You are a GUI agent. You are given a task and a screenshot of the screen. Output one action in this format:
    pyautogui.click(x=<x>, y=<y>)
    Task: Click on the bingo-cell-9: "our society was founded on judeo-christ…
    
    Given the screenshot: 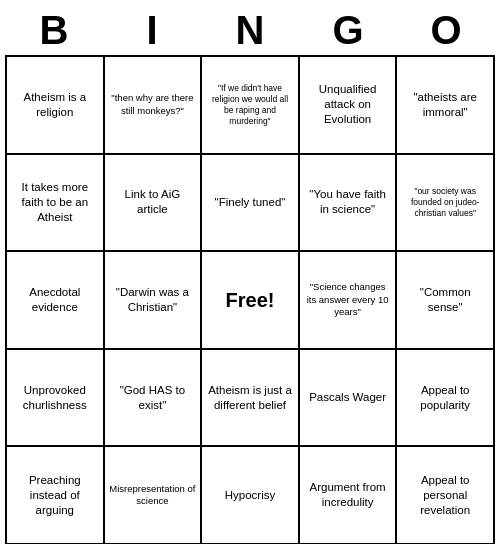 What is the action you would take?
    pyautogui.click(x=446, y=204)
    